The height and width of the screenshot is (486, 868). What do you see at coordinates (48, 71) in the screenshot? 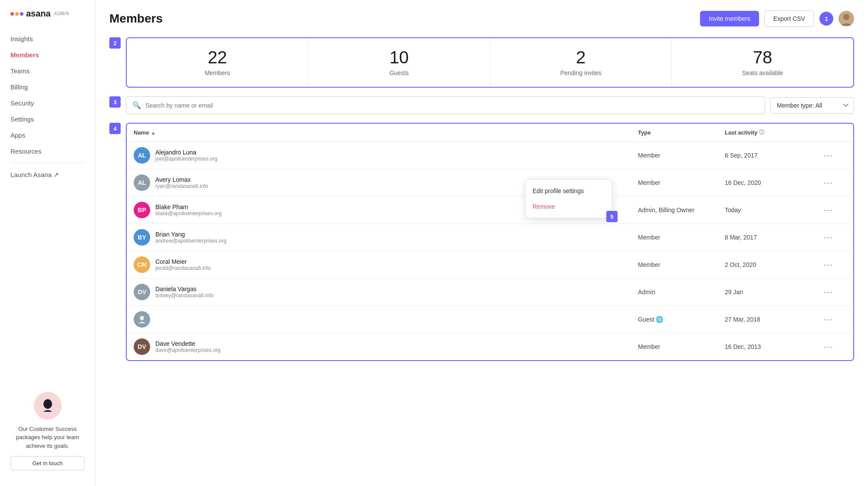
I see `sidebar-item-teams: Teams` at bounding box center [48, 71].